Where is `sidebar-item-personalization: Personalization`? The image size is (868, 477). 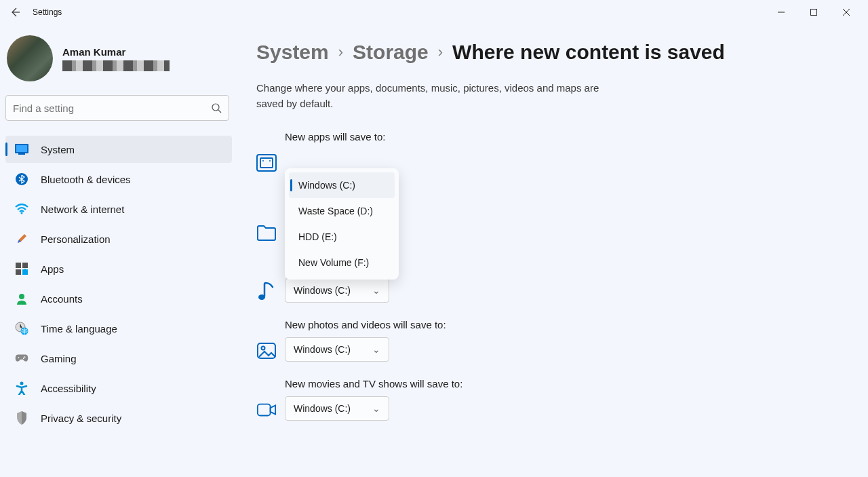
sidebar-item-personalization: Personalization is located at coordinates (119, 239).